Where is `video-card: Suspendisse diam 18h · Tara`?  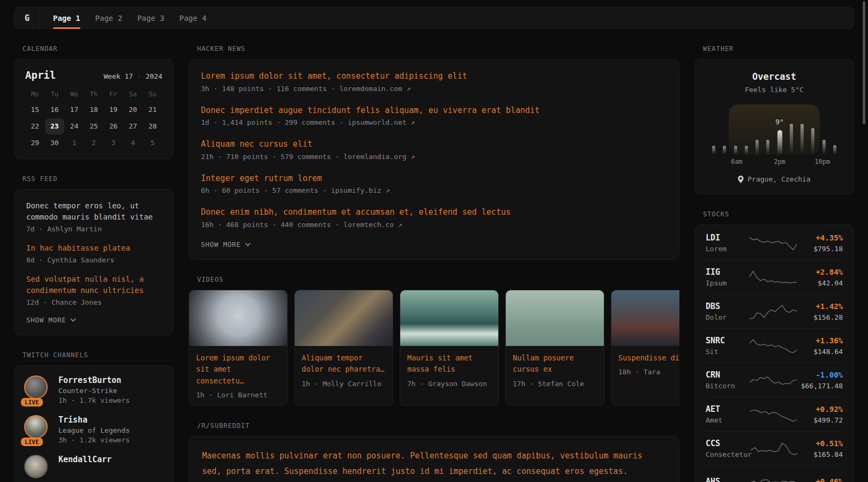 video-card: Suspendisse diam 18h · Tara is located at coordinates (645, 348).